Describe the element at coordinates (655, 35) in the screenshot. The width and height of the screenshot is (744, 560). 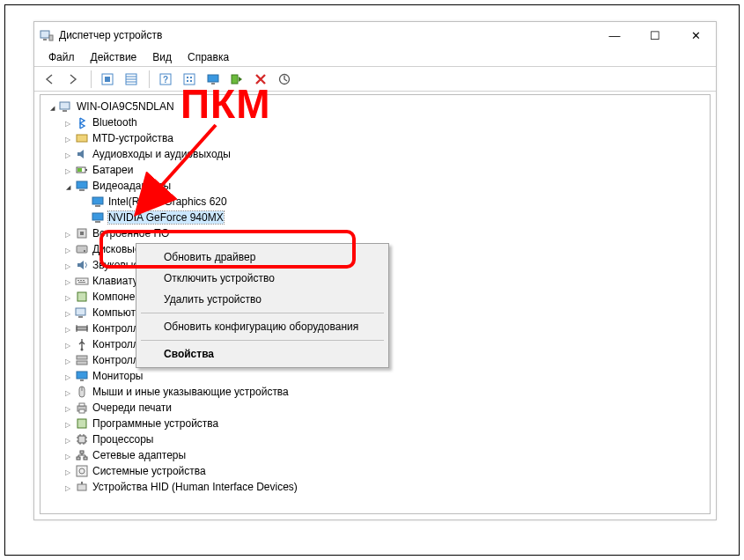
I see `window-controls: — ☐ ✕` at that location.